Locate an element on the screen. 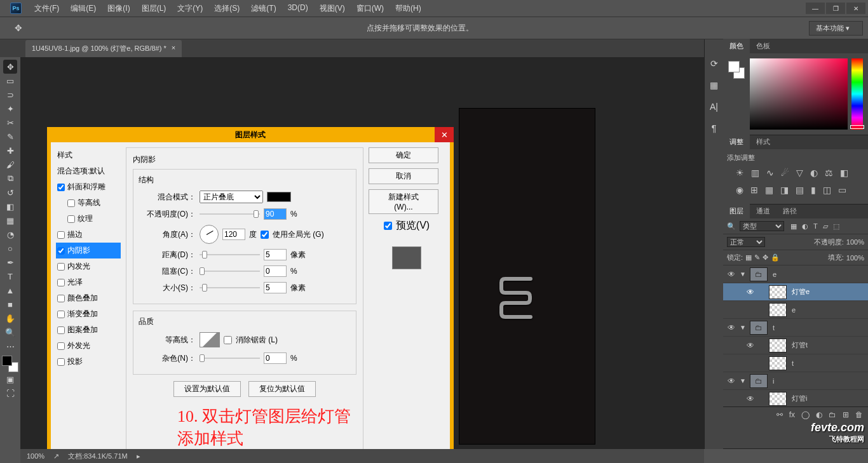  fg-color is located at coordinates (7, 361).